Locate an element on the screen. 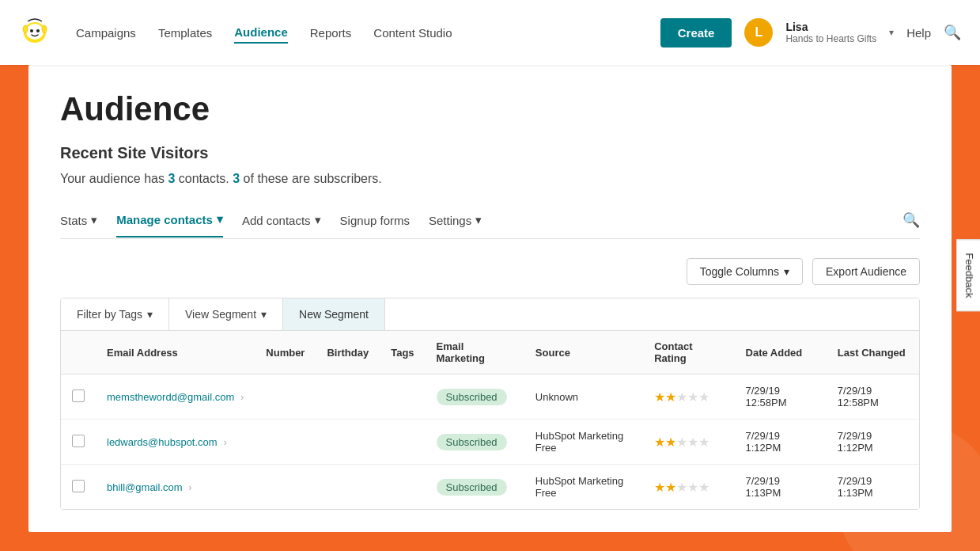  row-last-changed-2: 7/29/19 1:13PM is located at coordinates (873, 488).